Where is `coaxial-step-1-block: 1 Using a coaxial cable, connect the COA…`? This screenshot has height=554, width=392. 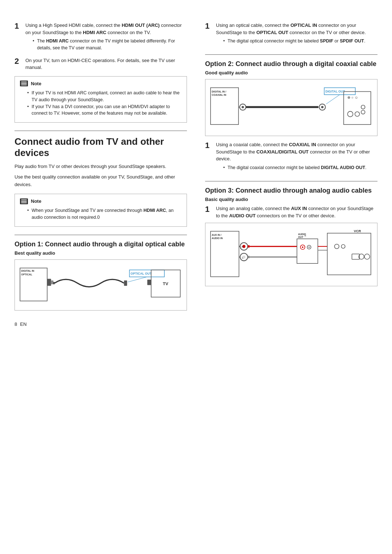
coaxial-step-1-block: 1 Using a coaxial cable, connect the COA… is located at coordinates (291, 157).